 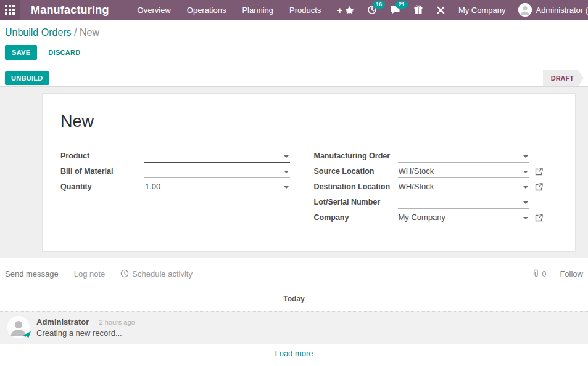 I want to click on field-row-mo: Manufacturing Order, so click(x=429, y=155).